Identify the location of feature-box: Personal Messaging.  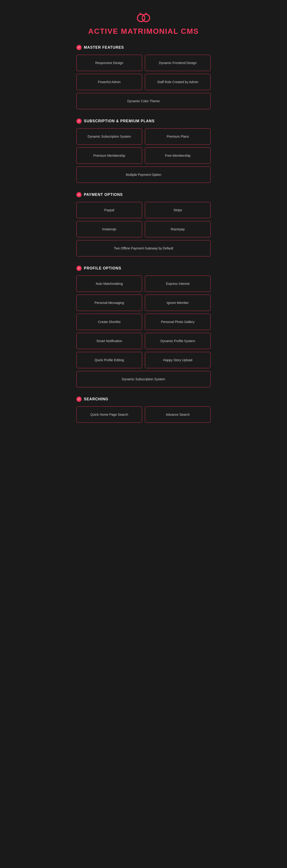
(109, 303).